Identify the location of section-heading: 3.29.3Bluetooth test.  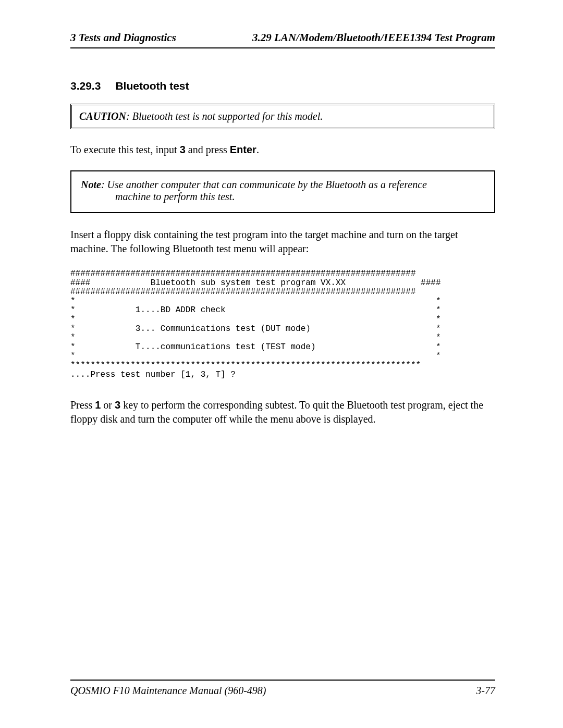
(283, 86).